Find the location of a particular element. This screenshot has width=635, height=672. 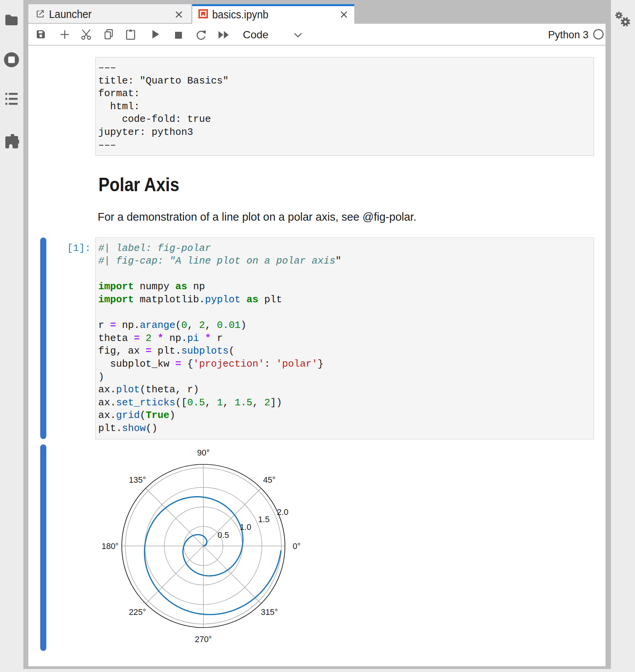

svg-text: 180° is located at coordinates (110, 546).